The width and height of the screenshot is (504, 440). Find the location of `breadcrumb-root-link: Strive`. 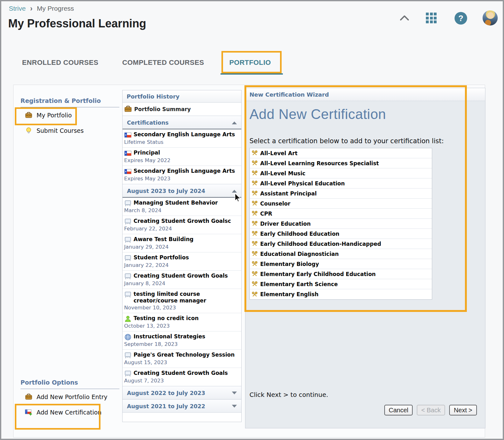

breadcrumb-root-link: Strive is located at coordinates (17, 8).